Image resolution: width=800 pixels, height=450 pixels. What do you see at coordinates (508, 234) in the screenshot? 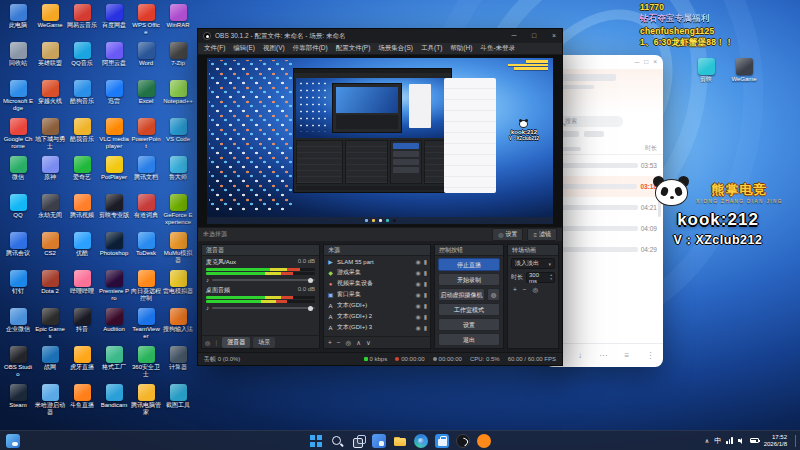
I see `source-settings-button: ◎设置` at bounding box center [508, 234].